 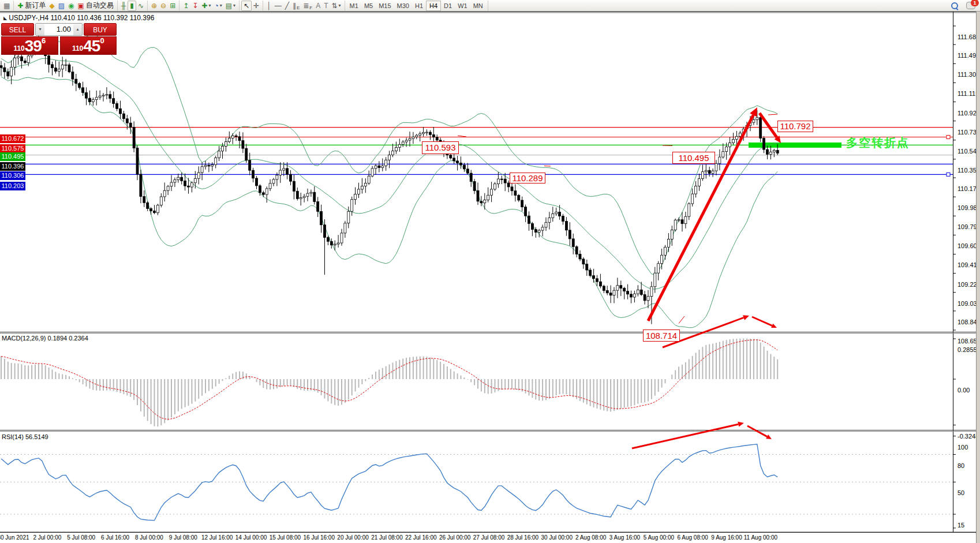 What do you see at coordinates (287, 6) in the screenshot?
I see `trendline-icon-glyph: ╱` at bounding box center [287, 6].